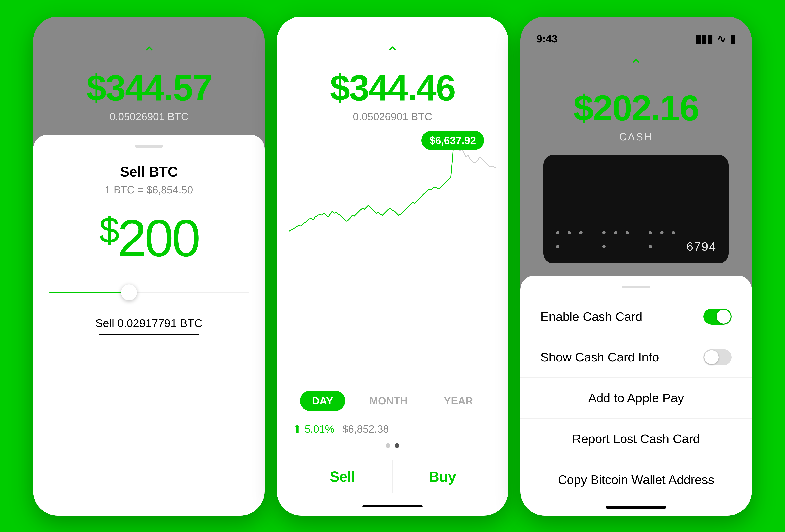  What do you see at coordinates (724, 317) in the screenshot?
I see `toggle-knob-on` at bounding box center [724, 317].